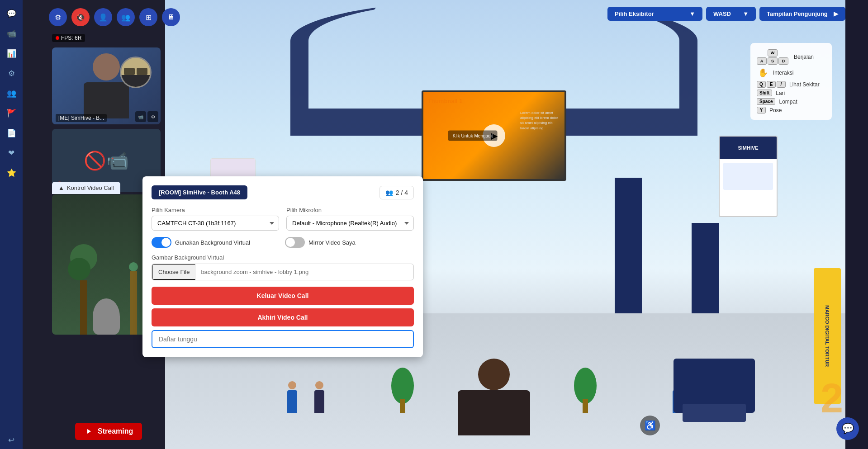 The image size is (868, 449). What do you see at coordinates (748, 176) in the screenshot?
I see `simhive-booth-right: SIMHIVE` at bounding box center [748, 176].